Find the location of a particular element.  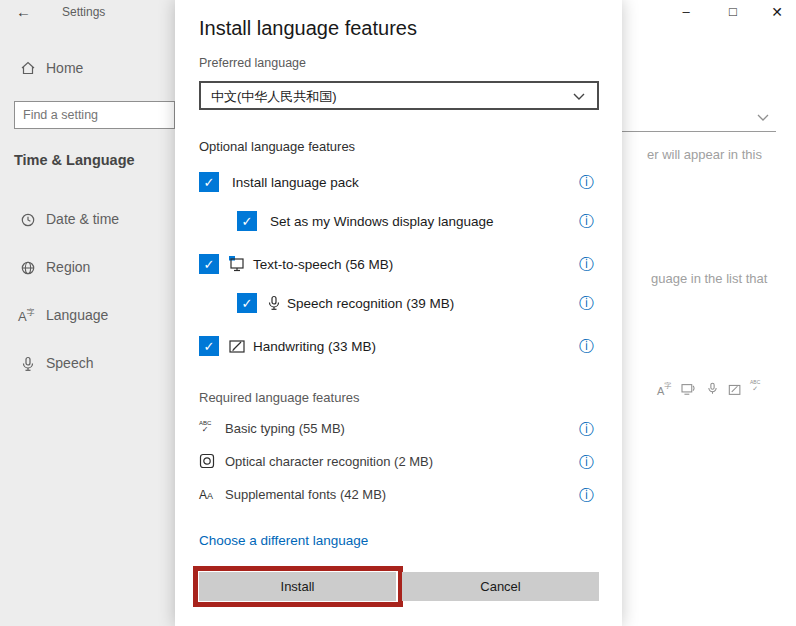

region-icon is located at coordinates (28, 268).